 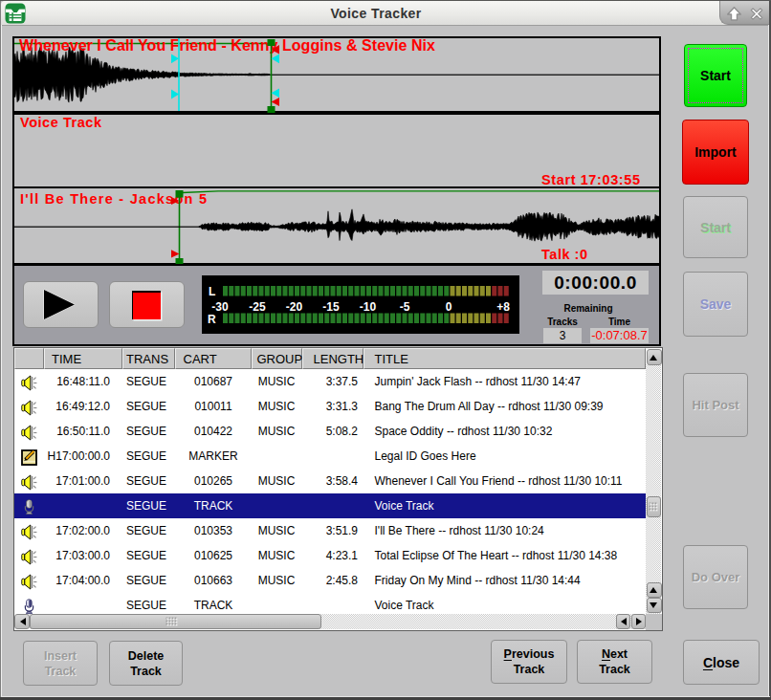 I want to click on svg-text: R, so click(x=212, y=319).